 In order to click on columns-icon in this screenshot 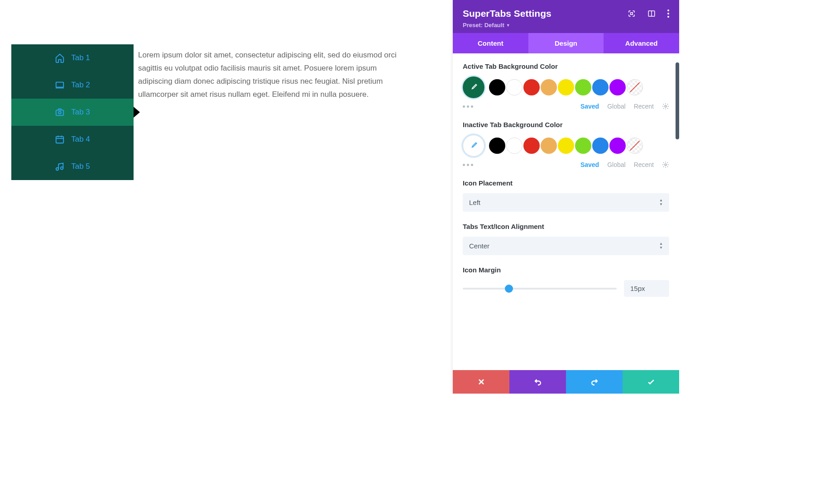, I will do `click(652, 14)`.